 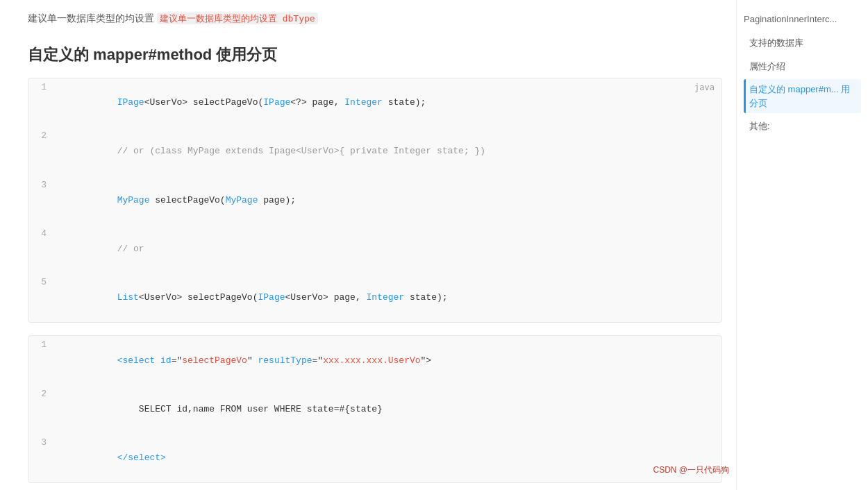 What do you see at coordinates (375, 151) in the screenshot?
I see `table-row: 2 // or (class MyPage extends Ipage<User…` at bounding box center [375, 151].